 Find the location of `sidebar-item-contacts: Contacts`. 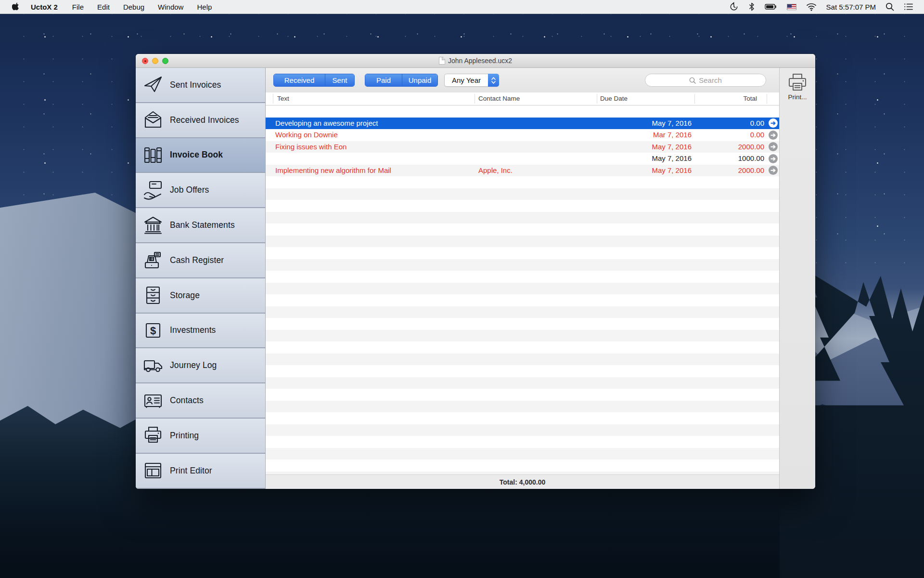

sidebar-item-contacts: Contacts is located at coordinates (200, 401).